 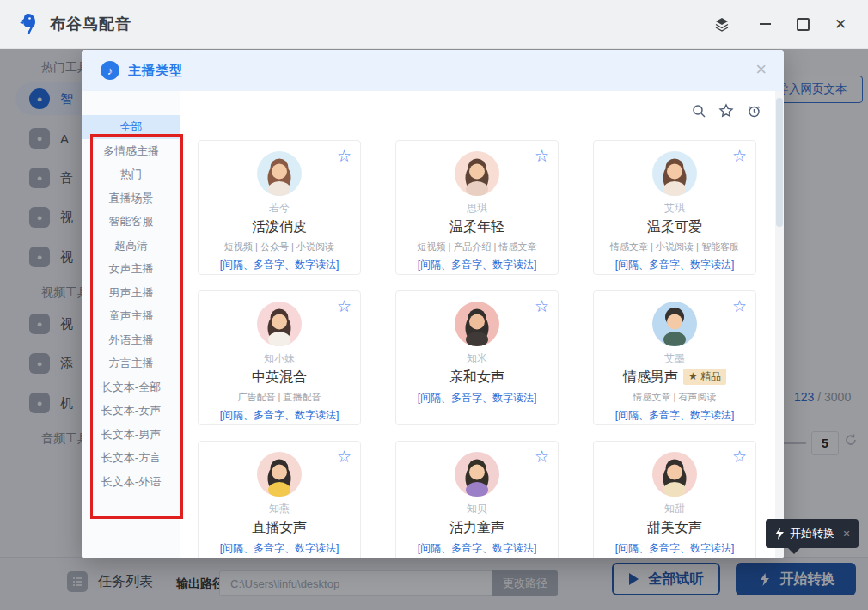 What do you see at coordinates (131, 198) in the screenshot?
I see `category-item: 直播场景` at bounding box center [131, 198].